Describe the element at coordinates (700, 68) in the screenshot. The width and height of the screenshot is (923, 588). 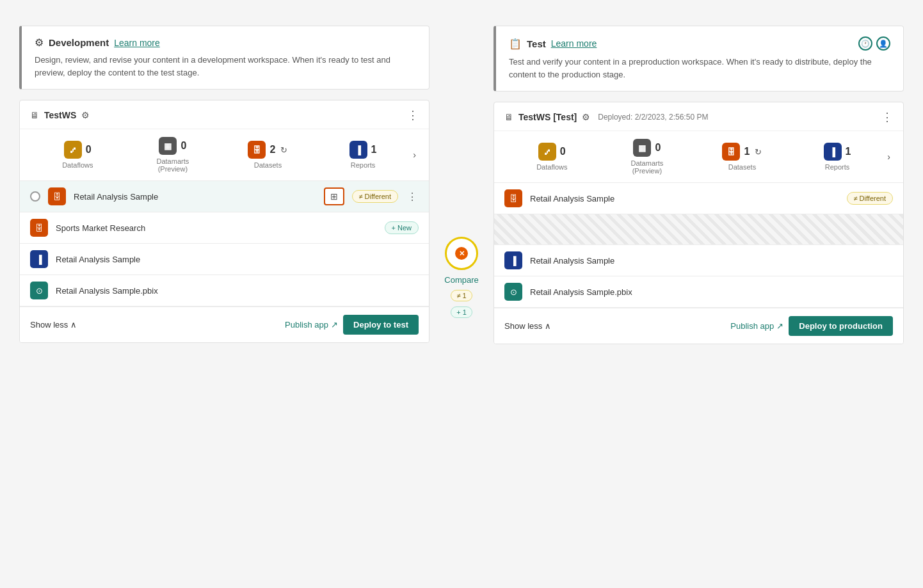
I see `test-description: Test and verify your content in a prepro…` at that location.